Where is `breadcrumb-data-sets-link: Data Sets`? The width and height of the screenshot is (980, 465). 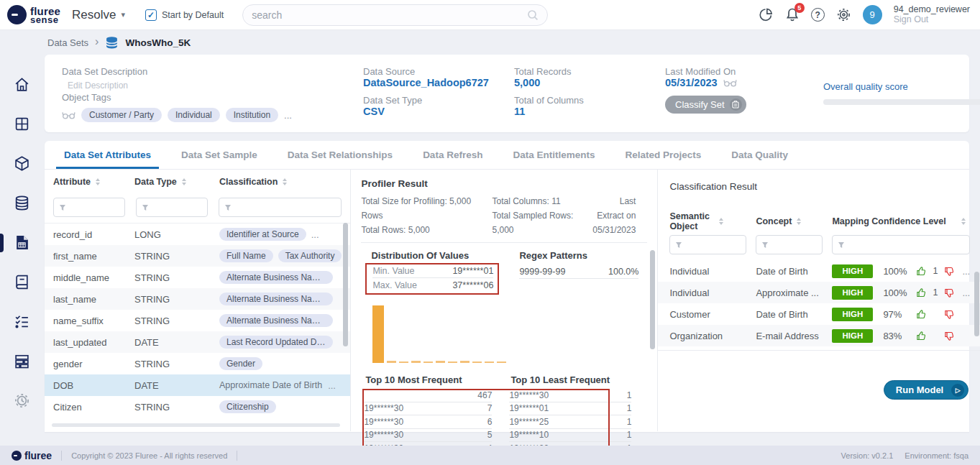 breadcrumb-data-sets-link: Data Sets is located at coordinates (68, 43).